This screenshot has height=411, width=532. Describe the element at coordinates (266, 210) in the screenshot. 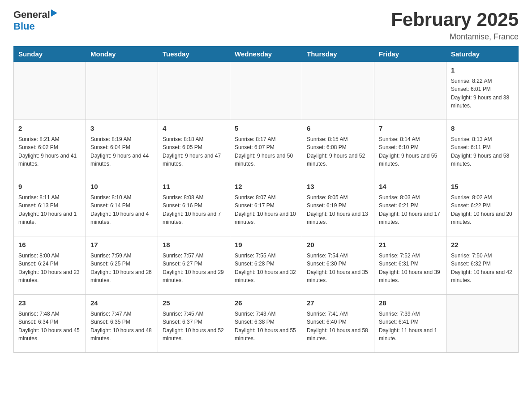

I see `day-info: Sunrise: 8:07 AM Sunset: 6:17 PM Dayligh…` at that location.